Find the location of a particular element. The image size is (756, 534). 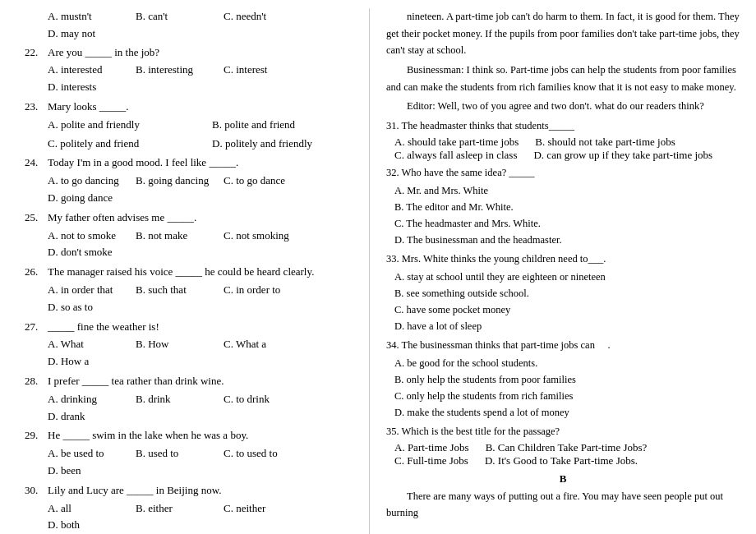

question-29-options: A. be used to B. used to C. to used to D… is located at coordinates (201, 463).